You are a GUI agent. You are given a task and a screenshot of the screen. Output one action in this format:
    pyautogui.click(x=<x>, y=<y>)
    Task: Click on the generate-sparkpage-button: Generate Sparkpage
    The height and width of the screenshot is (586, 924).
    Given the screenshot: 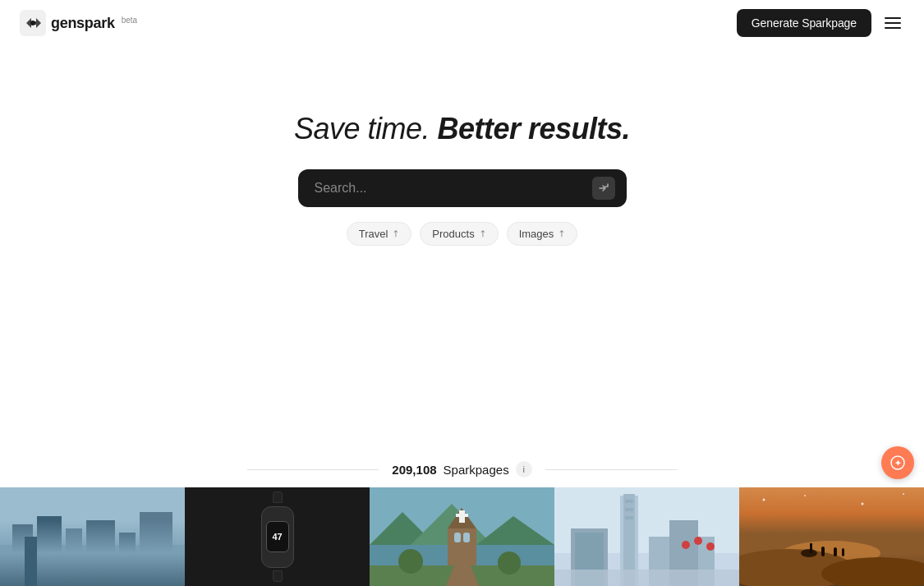 What is the action you would take?
    pyautogui.click(x=804, y=23)
    